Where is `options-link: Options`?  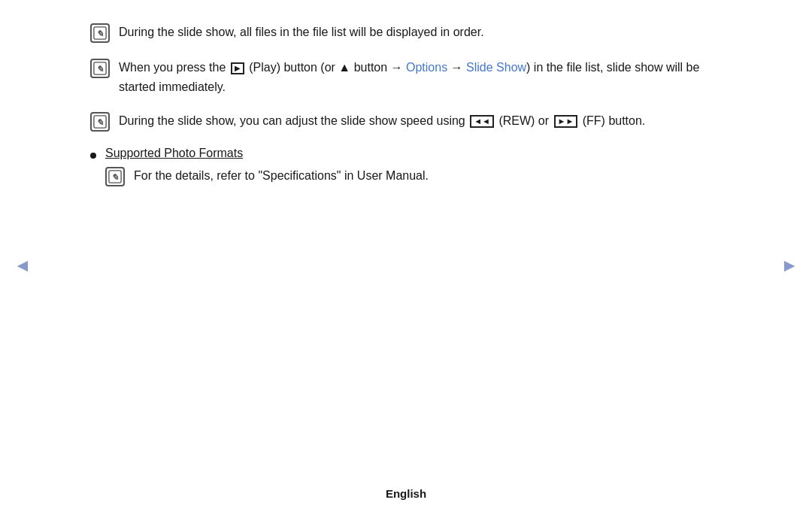 options-link: Options is located at coordinates (427, 68).